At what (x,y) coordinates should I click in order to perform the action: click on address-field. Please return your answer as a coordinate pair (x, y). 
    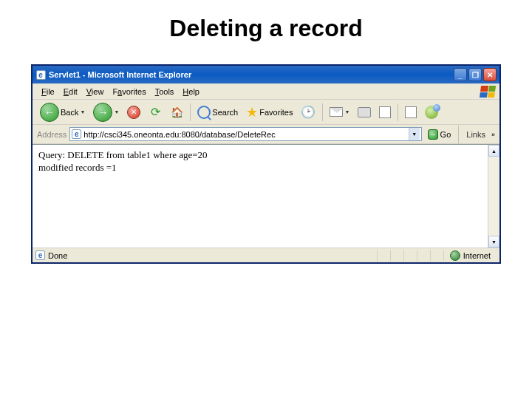
    Looking at the image, I should click on (245, 134).